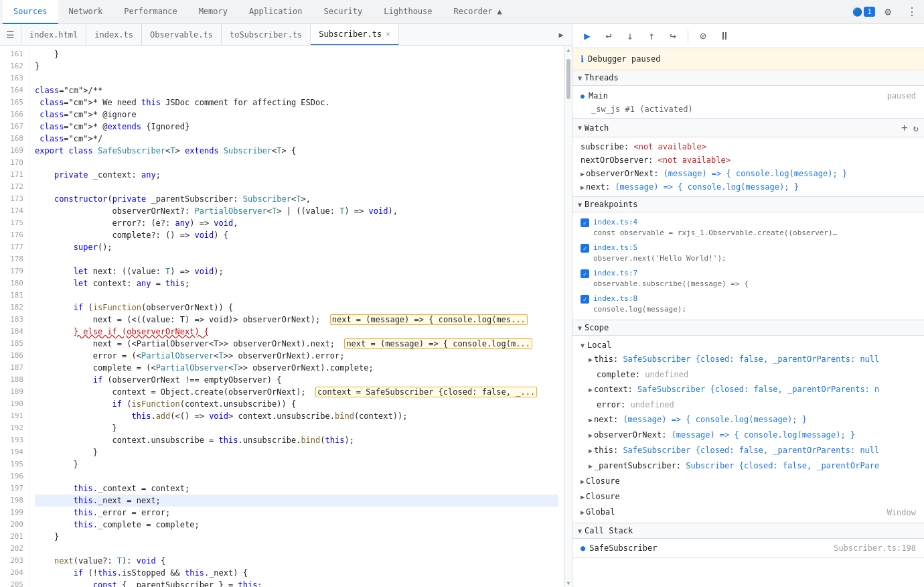 The image size is (924, 587). I want to click on sidebar-toggle-btn: ☰, so click(11, 35).